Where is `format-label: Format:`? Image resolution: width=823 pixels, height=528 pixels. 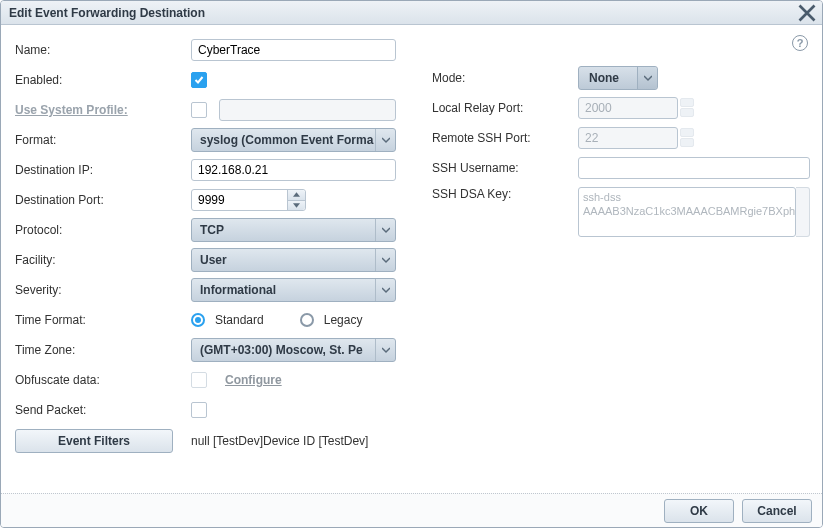 format-label: Format: is located at coordinates (100, 140).